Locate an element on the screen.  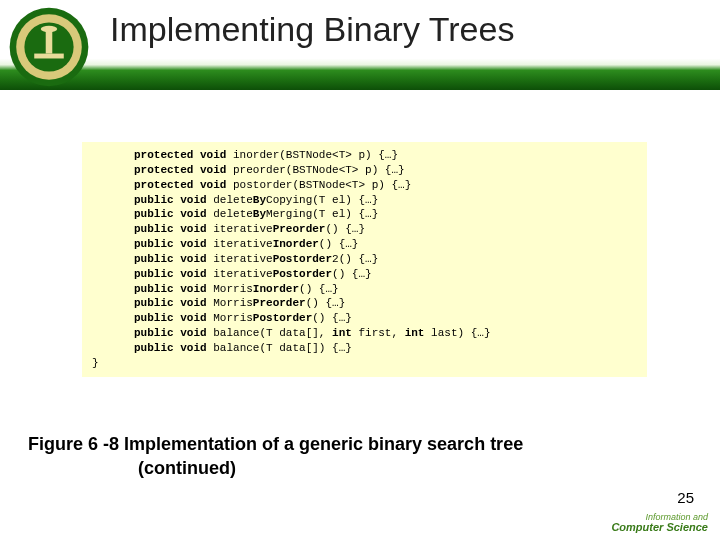
code-line: public void iterativePreorder() {…} is located at coordinates (364, 230).